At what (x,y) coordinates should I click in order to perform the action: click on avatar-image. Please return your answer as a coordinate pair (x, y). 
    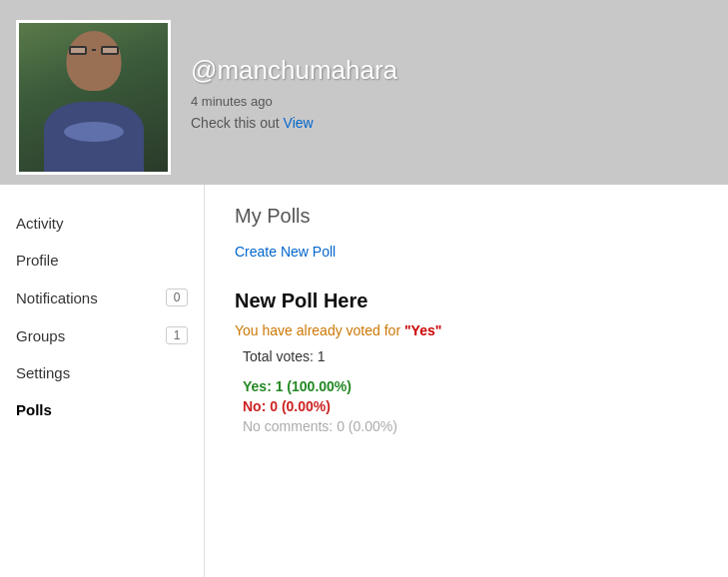
    Looking at the image, I should click on (94, 98).